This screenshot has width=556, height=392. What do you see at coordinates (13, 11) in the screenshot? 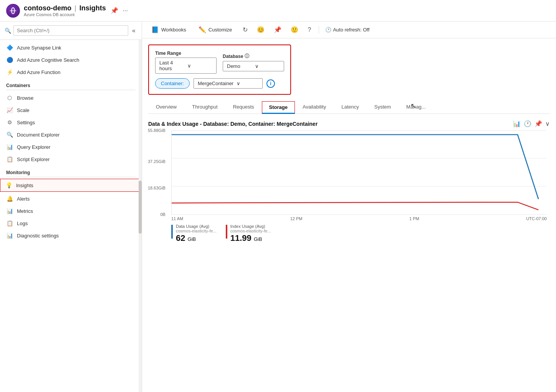
I see `app-icon` at bounding box center [13, 11].